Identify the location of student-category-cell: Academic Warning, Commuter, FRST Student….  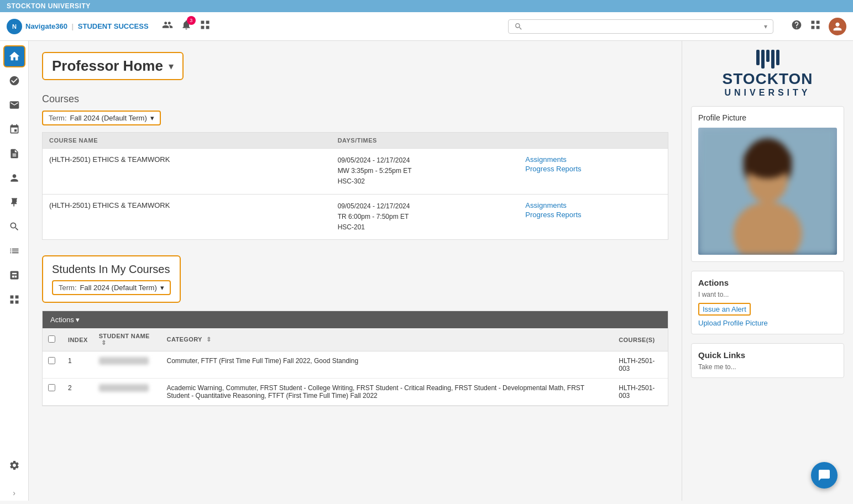
(388, 392).